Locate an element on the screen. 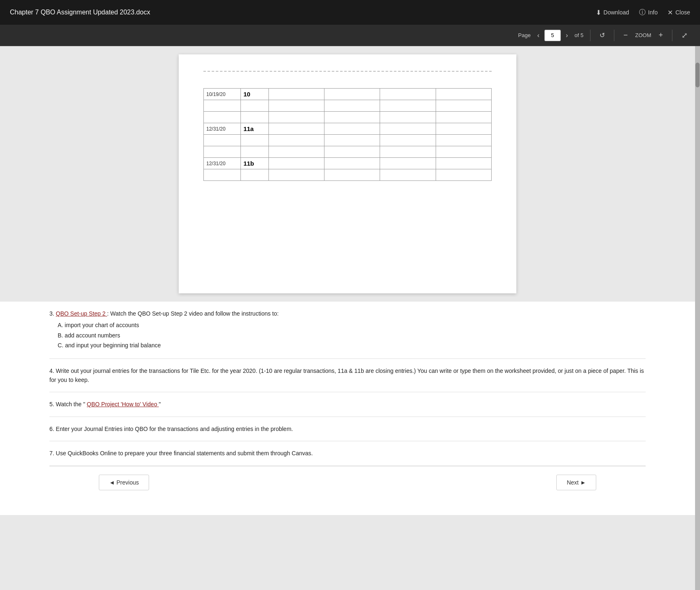  zoom-in-icon: + is located at coordinates (660, 35).